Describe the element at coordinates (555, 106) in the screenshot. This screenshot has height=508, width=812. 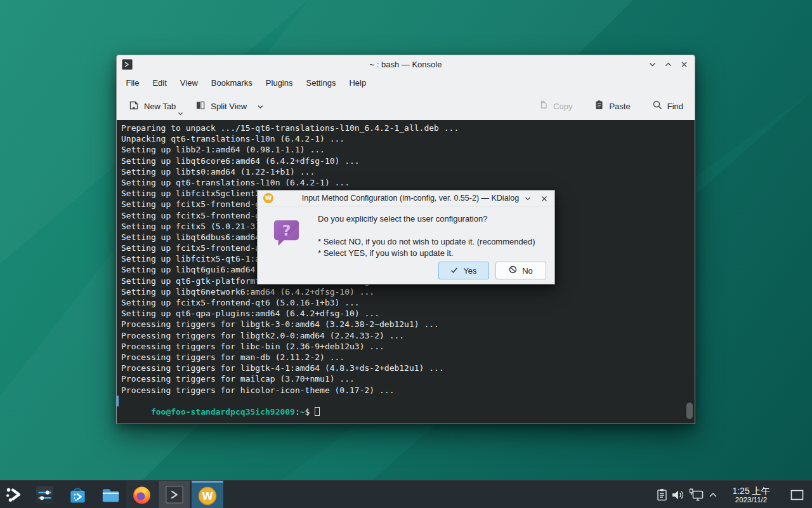
I see `copy-button: Copy` at that location.